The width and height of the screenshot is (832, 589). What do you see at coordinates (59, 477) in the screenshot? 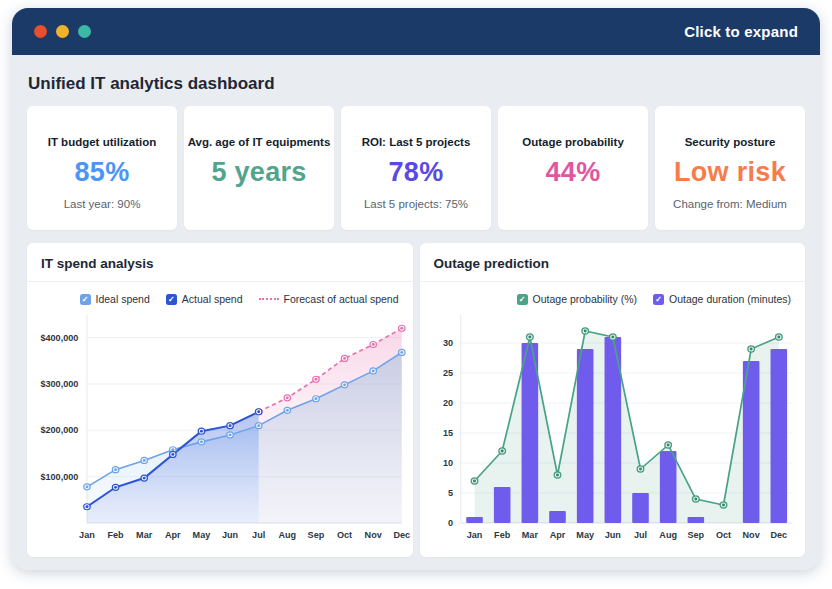
I see `svg-text: $100,000` at bounding box center [59, 477].